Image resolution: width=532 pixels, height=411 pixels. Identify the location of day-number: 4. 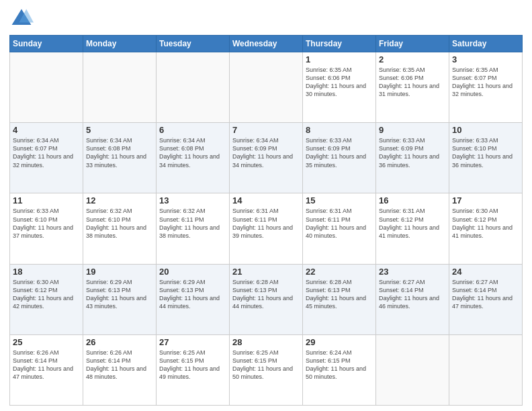
(46, 130).